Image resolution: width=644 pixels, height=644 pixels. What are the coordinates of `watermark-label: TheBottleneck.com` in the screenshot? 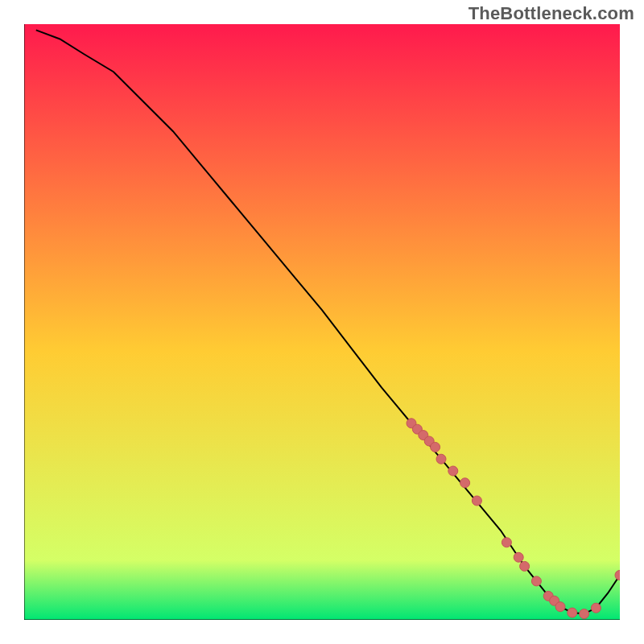 It's located at (551, 14).